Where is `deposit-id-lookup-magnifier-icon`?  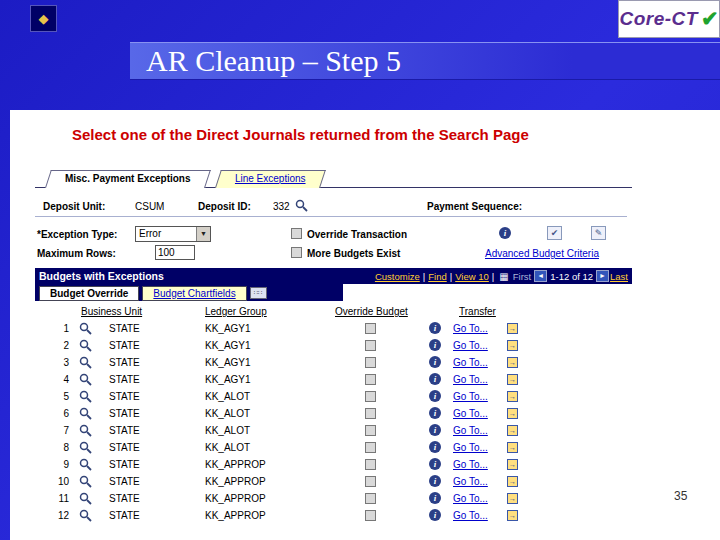 deposit-id-lookup-magnifier-icon is located at coordinates (302, 206).